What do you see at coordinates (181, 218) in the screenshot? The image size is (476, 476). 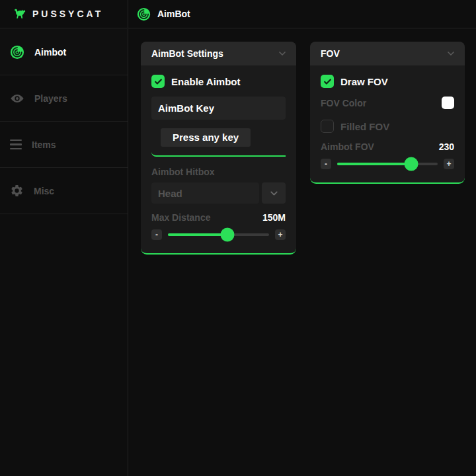 I see `max-distance-label: Max Distance` at bounding box center [181, 218].